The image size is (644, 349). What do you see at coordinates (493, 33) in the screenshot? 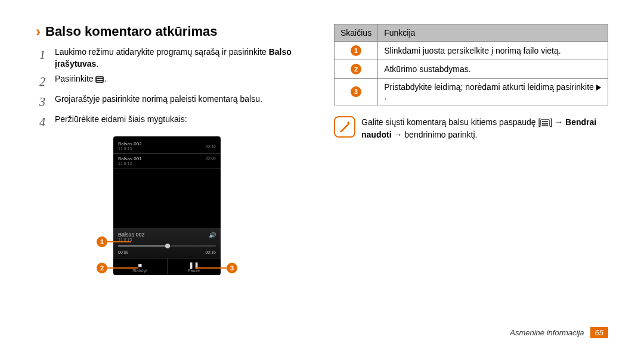
I see `table-header-function: Funkcija` at bounding box center [493, 33].